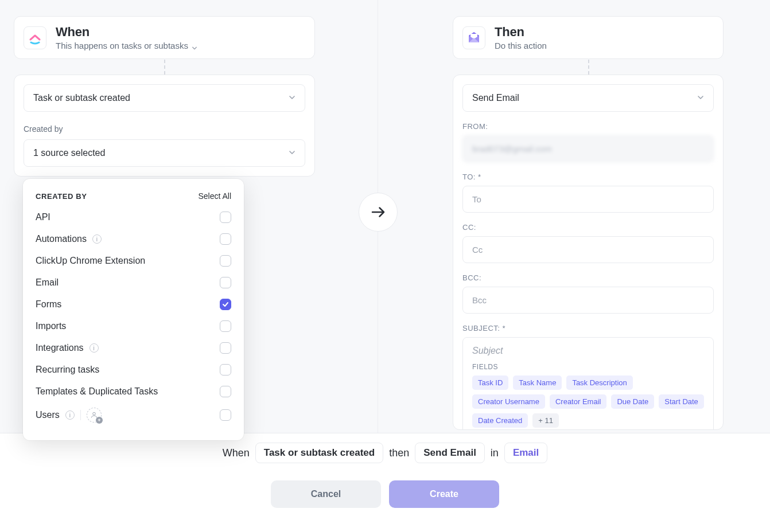 This screenshot has width=770, height=532. I want to click on from-field: brad073@gmail.com, so click(588, 149).